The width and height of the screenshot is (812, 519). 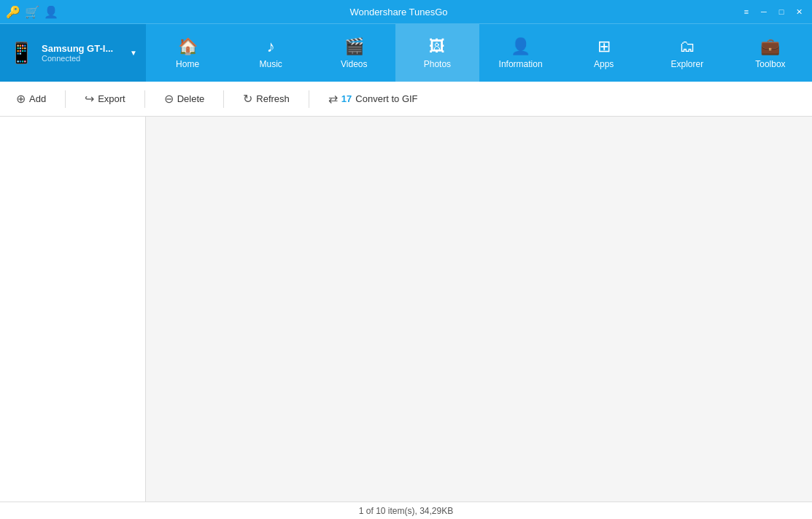 What do you see at coordinates (51, 12) in the screenshot?
I see `user-icon: 👤` at bounding box center [51, 12].